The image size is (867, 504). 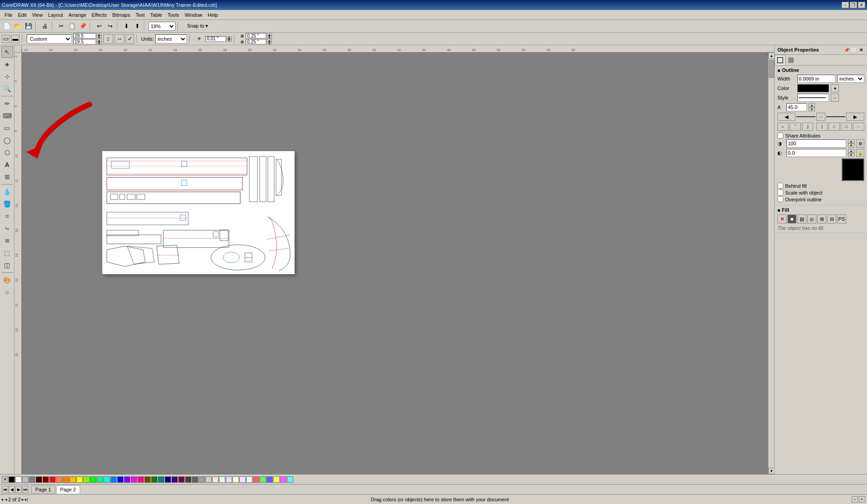 I want to click on status-zoom-out-button: −, so click(x=855, y=499).